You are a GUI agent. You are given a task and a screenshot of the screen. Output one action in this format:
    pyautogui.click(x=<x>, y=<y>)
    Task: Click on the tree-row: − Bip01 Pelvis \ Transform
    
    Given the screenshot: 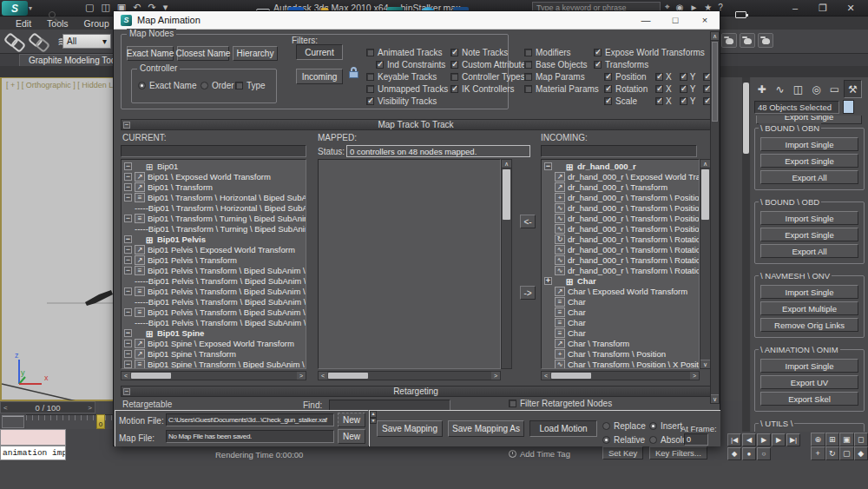 What is the action you would take?
    pyautogui.click(x=214, y=260)
    